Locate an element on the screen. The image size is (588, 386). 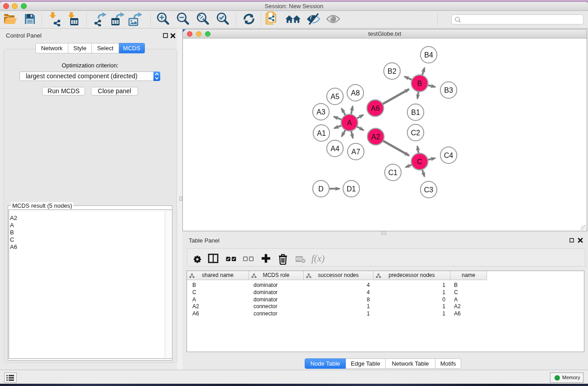
svg-text: A7 is located at coordinates (356, 152).